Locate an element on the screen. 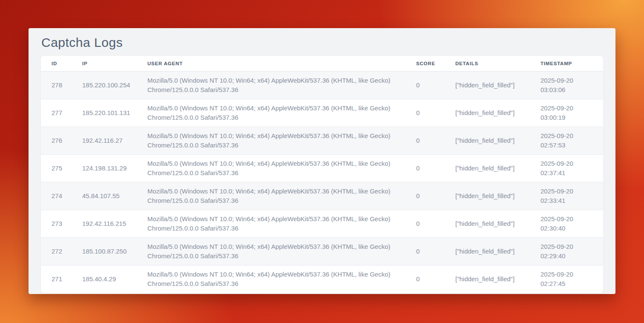 The width and height of the screenshot is (644, 323). table-row: 278 185.220.100.254 Mozilla/5.0 (Windows… is located at coordinates (322, 85).